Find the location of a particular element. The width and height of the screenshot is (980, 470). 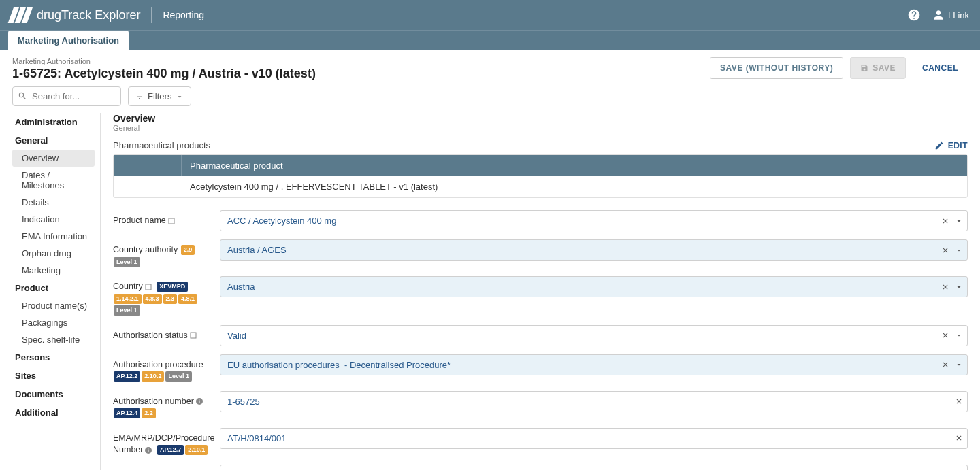

sidebar-item-product-name-s-: Product name(s) is located at coordinates (53, 306).